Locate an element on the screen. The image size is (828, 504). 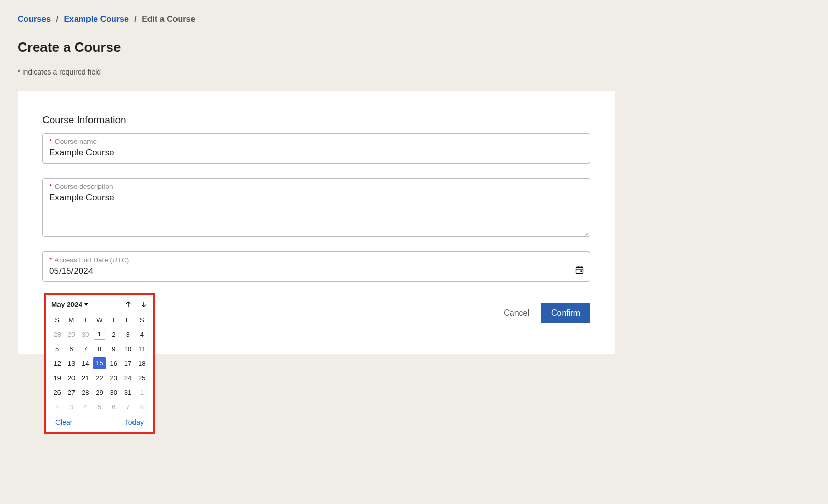
breadcrumb-current: Edit a Course is located at coordinates (169, 19).